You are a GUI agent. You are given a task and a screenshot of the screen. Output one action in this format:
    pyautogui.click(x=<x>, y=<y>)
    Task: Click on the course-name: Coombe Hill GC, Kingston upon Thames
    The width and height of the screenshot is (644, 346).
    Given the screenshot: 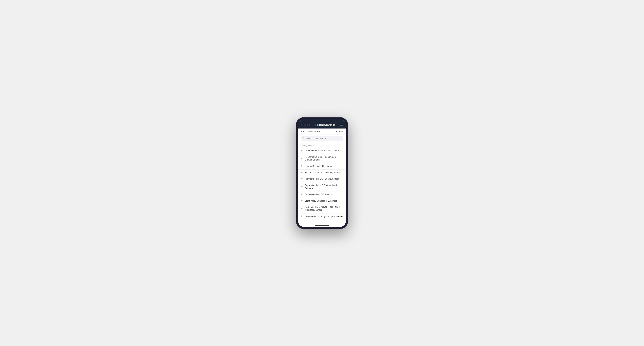 What is the action you would take?
    pyautogui.click(x=324, y=217)
    